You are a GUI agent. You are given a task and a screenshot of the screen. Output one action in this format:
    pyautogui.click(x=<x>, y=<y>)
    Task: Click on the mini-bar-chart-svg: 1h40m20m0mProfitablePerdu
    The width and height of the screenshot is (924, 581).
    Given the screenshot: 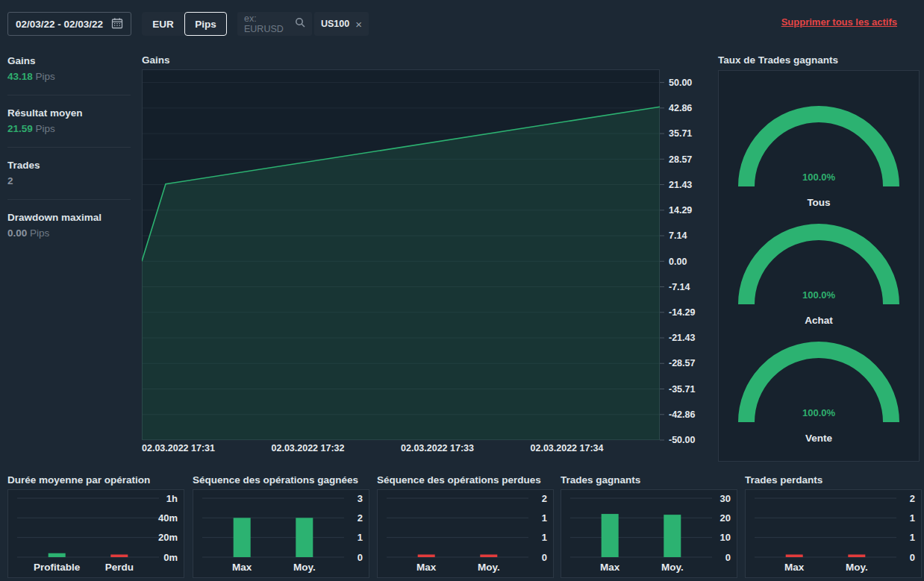 What is the action you would take?
    pyautogui.click(x=97, y=534)
    